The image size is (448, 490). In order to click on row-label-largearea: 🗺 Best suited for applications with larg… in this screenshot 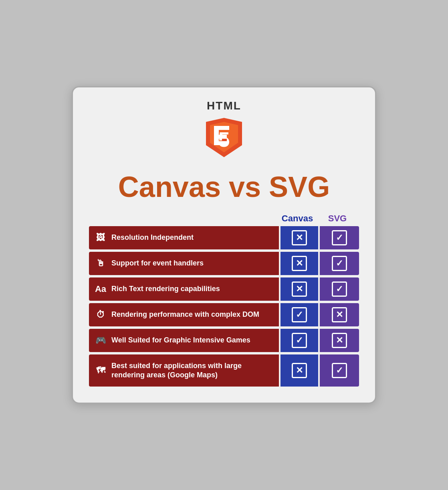, I will do `click(184, 371)`.